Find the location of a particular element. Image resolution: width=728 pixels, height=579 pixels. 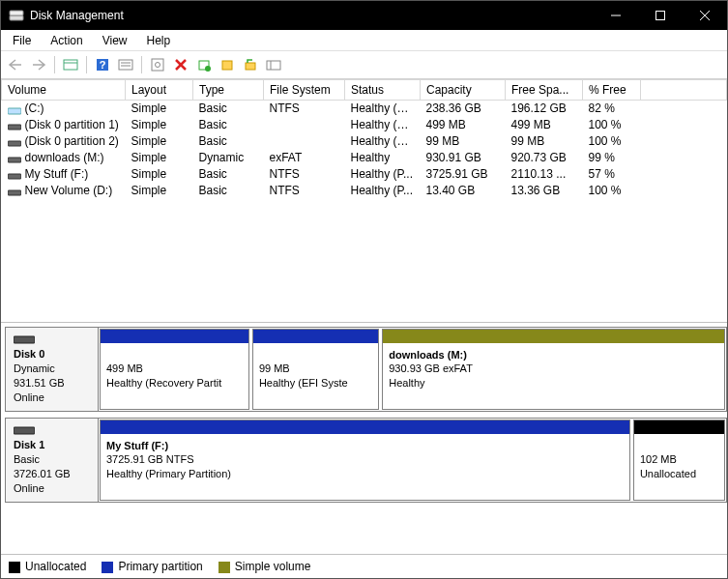

partition: 99 MBHealthy (EFI Syste is located at coordinates (315, 369).